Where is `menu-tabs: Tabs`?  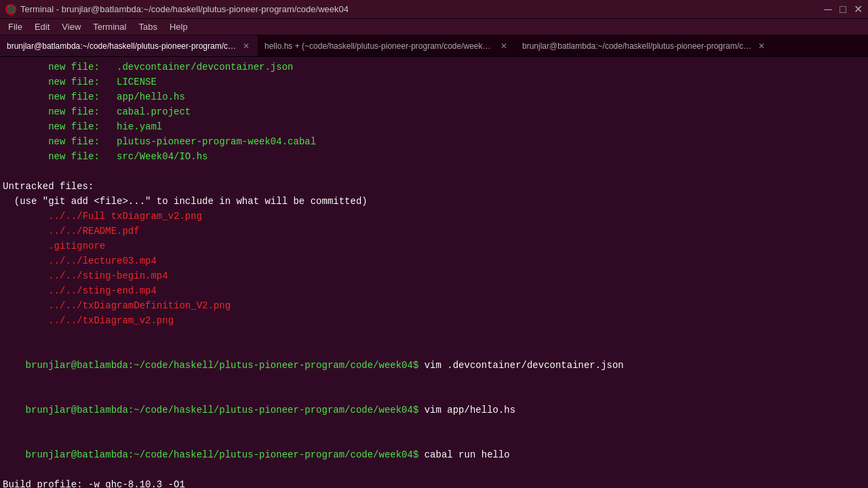
menu-tabs: Tabs is located at coordinates (148, 27).